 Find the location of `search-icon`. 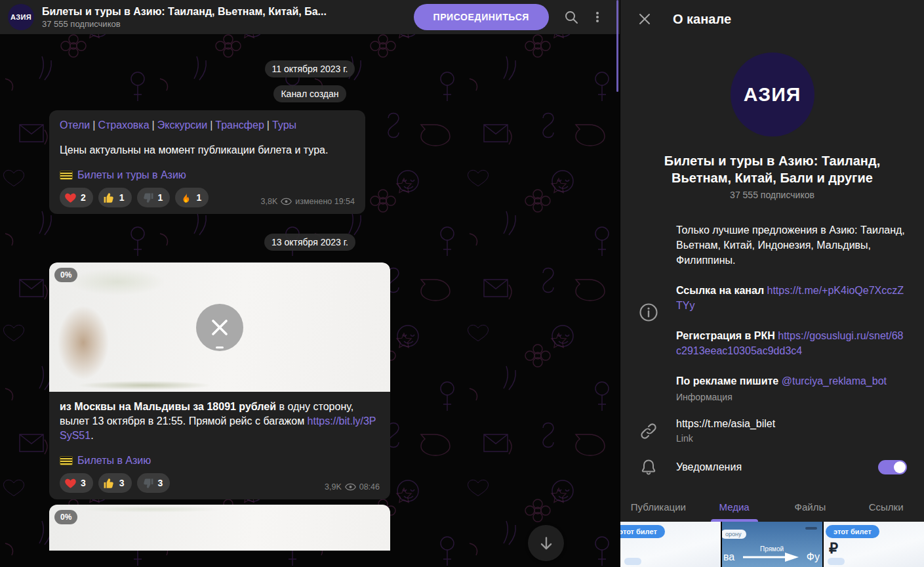

search-icon is located at coordinates (571, 17).